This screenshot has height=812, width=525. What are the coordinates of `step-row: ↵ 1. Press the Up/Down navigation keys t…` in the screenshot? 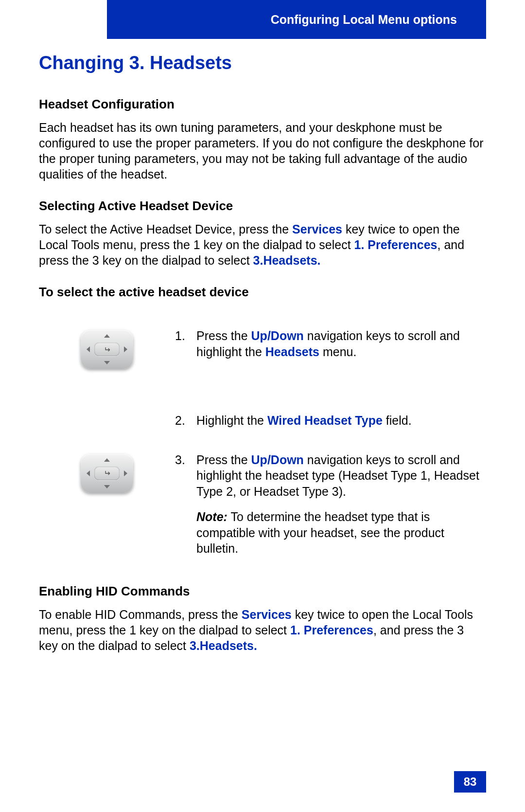 It's located at (262, 348).